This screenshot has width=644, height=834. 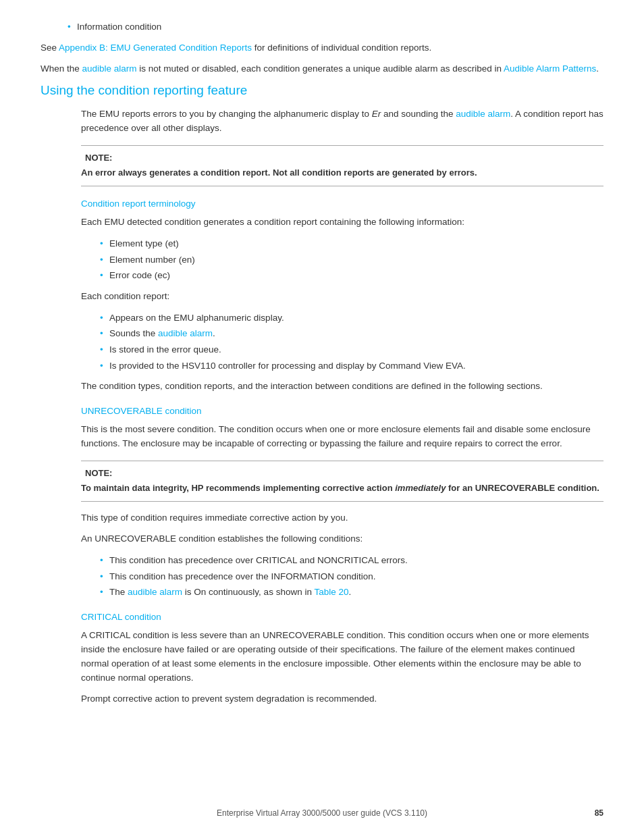 I want to click on note2-italic: immediately, so click(x=420, y=488).